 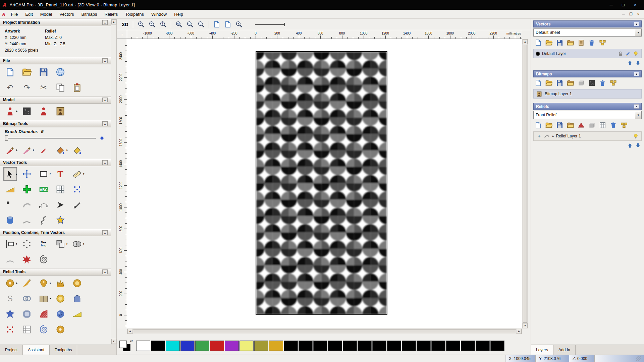 What do you see at coordinates (60, 329) in the screenshot?
I see `ornament-relief-tool` at bounding box center [60, 329].